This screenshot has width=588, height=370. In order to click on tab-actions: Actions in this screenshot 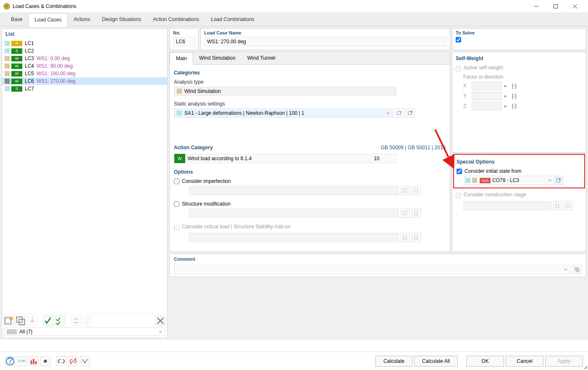, I will do `click(81, 19)`.